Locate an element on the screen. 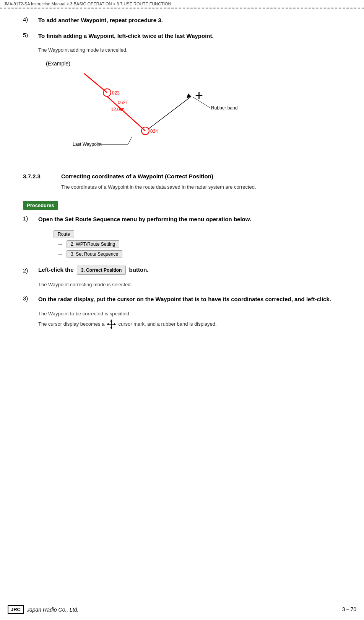 Image resolution: width=364 pixels, height=620 pixels. step-3-desc3-text: cursor mark, and a rubber band is displa… is located at coordinates (167, 324).